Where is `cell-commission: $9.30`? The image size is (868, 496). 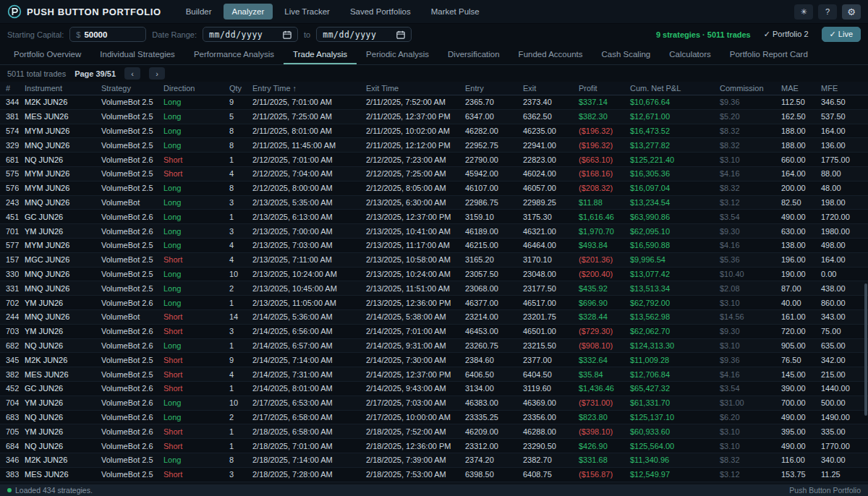
cell-commission: $9.30 is located at coordinates (745, 331).